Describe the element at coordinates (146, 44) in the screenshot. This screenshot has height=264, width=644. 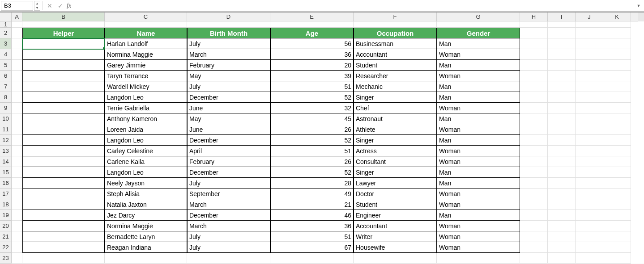
I see `cell-C3: Harlan Landolf` at that location.